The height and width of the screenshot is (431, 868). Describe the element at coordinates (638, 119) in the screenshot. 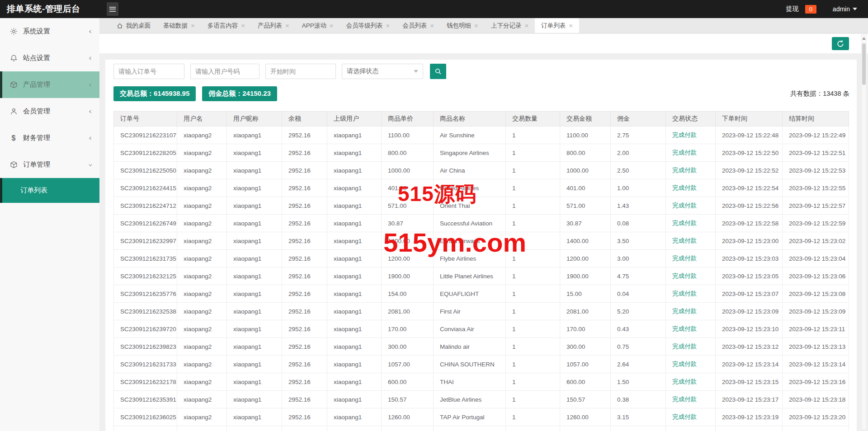

I see `column-header: 佣金` at that location.